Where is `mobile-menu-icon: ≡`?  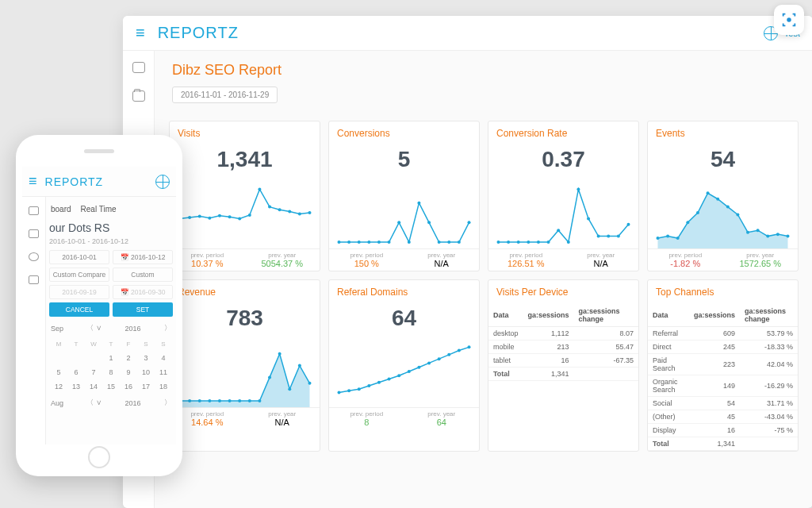 mobile-menu-icon: ≡ is located at coordinates (33, 181).